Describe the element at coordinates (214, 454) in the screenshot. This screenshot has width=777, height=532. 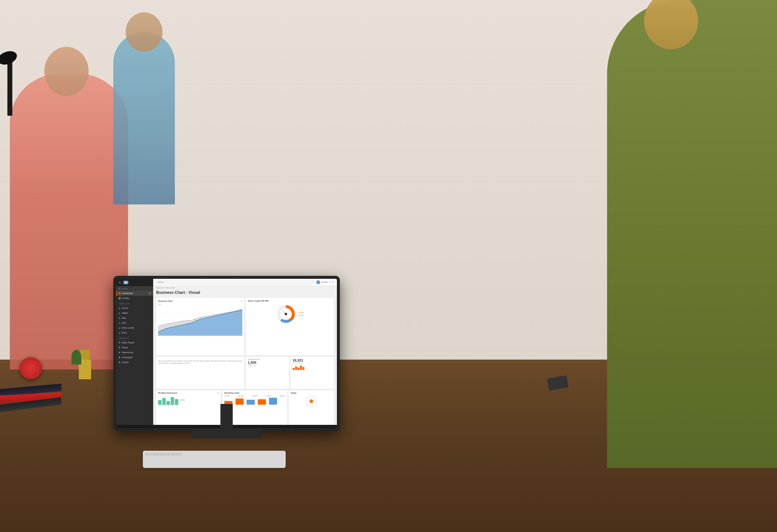
I see `keyboard-keys` at that location.